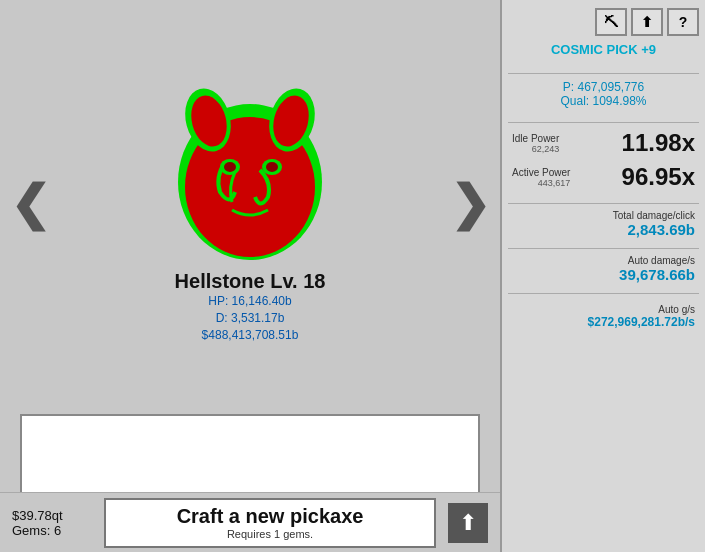  What do you see at coordinates (658, 177) in the screenshot?
I see `active-power-value: 96.95x` at bounding box center [658, 177].